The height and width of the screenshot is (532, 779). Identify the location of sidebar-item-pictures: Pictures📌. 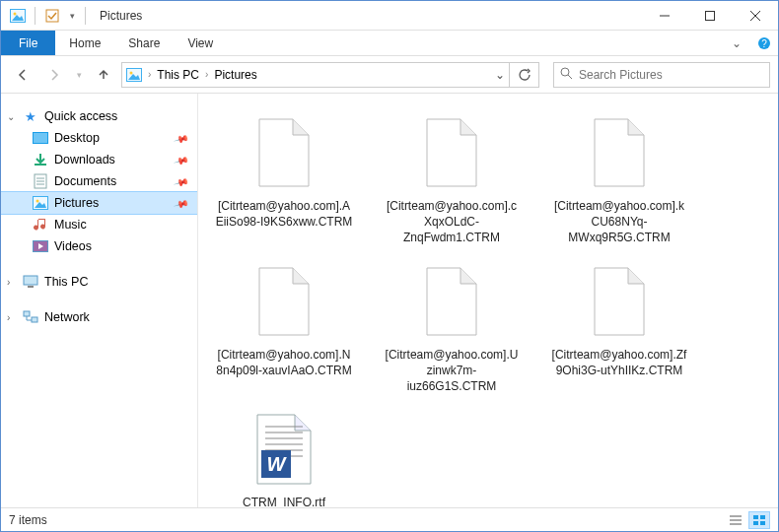
(99, 203).